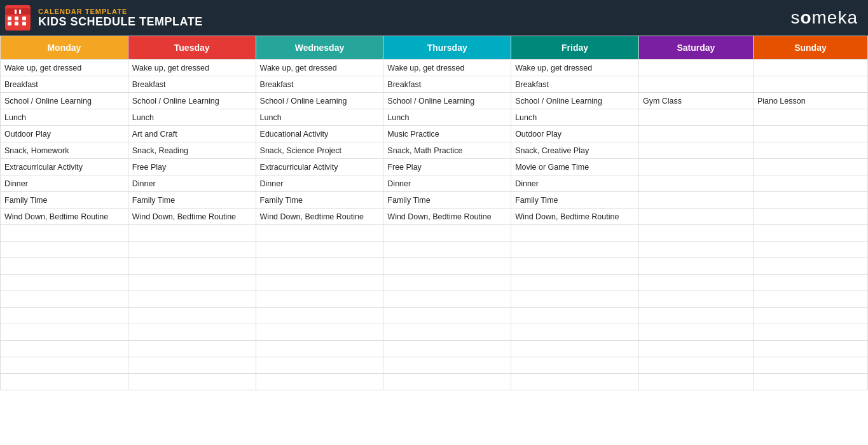  I want to click on table-cell: Lunch, so click(65, 118).